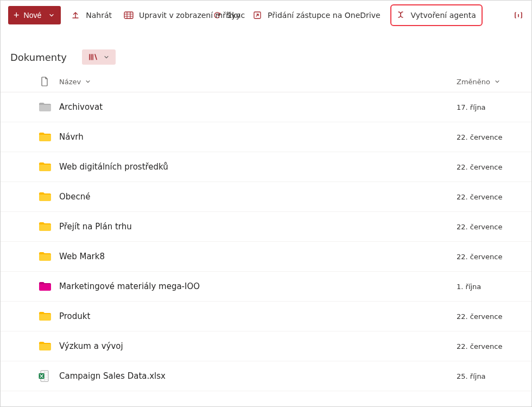  Describe the element at coordinates (266, 49) in the screenshot. I see `library-header: Dokumenty` at that location.